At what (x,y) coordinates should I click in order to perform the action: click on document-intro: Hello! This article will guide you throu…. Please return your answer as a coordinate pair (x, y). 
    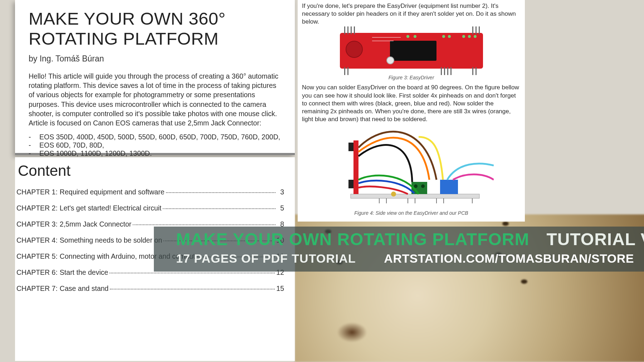
    Looking at the image, I should click on (155, 100).